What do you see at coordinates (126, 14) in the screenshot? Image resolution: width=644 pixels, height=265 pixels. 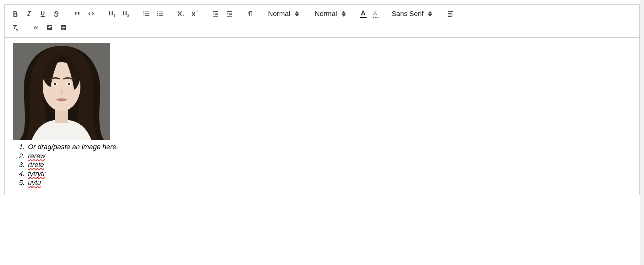 I see `header2-button: H2` at bounding box center [126, 14].